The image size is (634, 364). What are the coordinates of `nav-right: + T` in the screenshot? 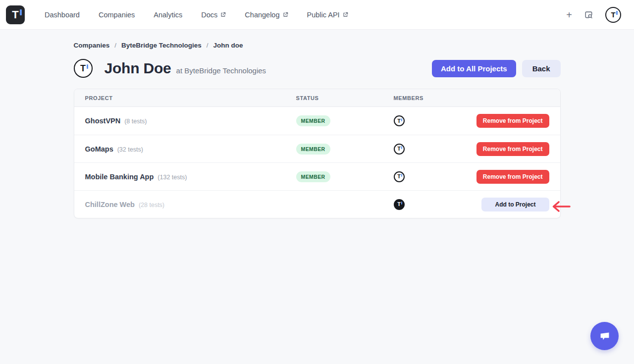 It's located at (596, 15).